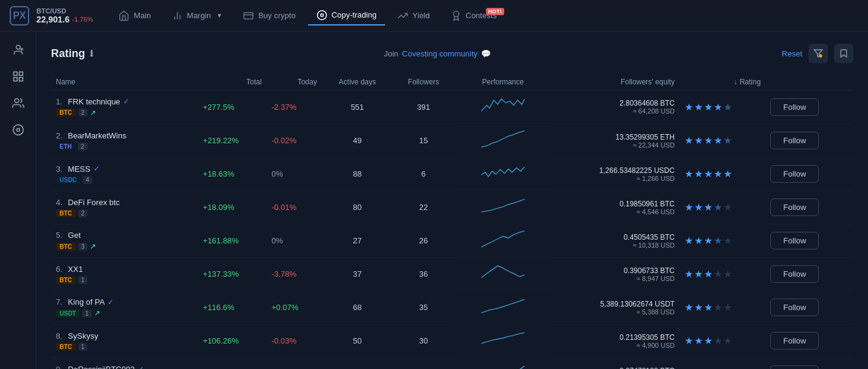  I want to click on today-cell: -3.78%, so click(294, 274).